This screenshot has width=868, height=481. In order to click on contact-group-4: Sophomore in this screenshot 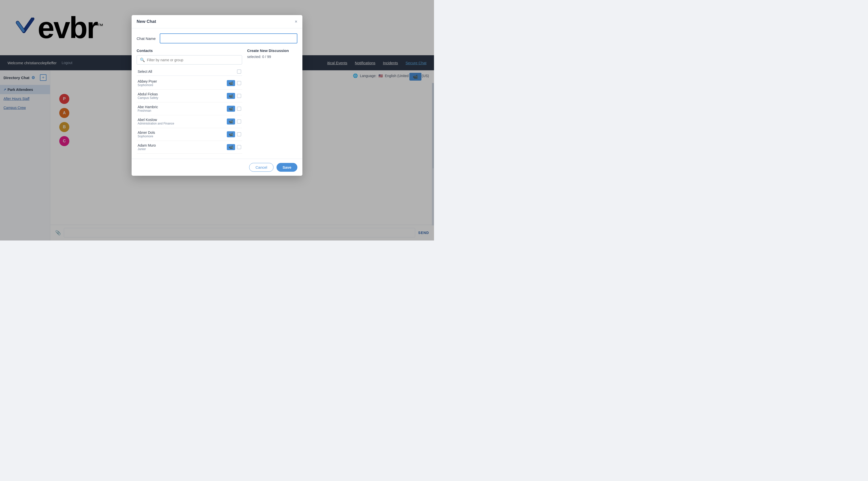, I will do `click(182, 136)`.